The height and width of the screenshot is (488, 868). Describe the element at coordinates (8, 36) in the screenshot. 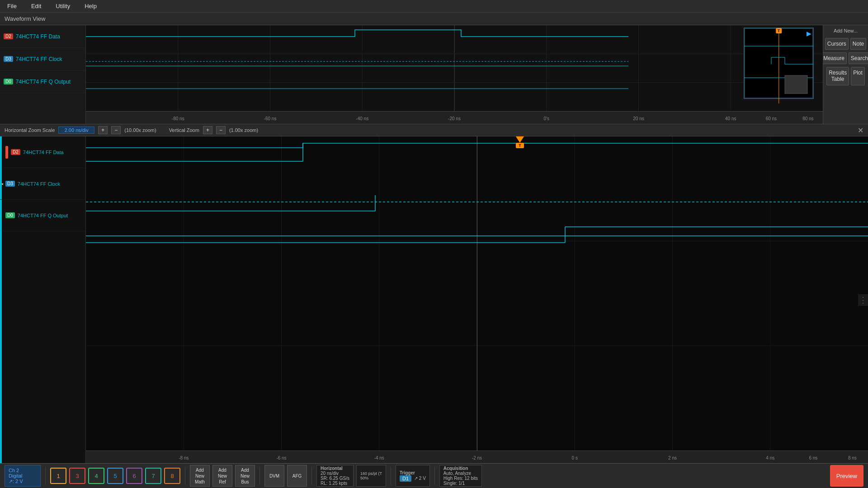

I see `ch-badge-d2: D2` at that location.